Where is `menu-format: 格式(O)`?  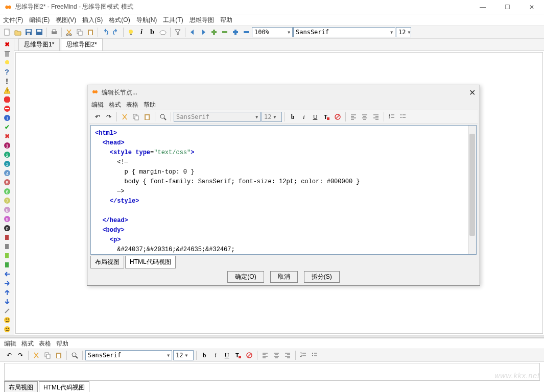 menu-format: 格式(O) is located at coordinates (120, 20).